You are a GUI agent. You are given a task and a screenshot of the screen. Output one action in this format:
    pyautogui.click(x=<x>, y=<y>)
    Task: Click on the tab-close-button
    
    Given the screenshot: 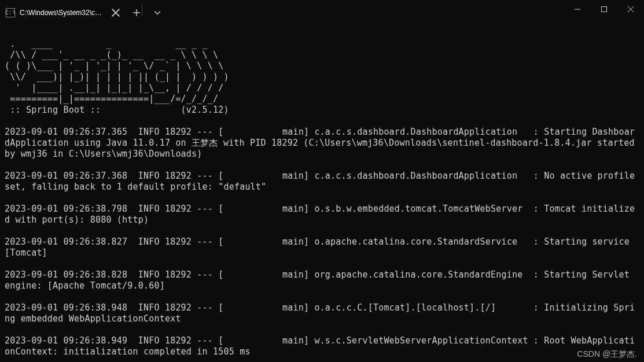 What is the action you would take?
    pyautogui.click(x=116, y=13)
    